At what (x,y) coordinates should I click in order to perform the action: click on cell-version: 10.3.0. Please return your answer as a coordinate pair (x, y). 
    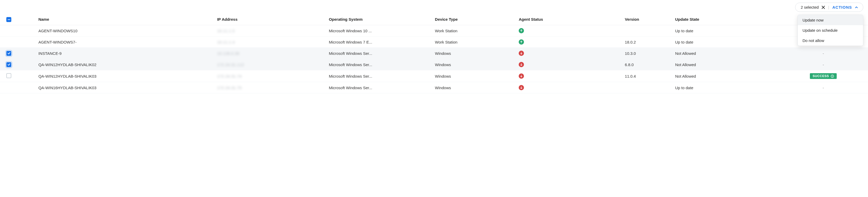
    Looking at the image, I should click on (648, 53).